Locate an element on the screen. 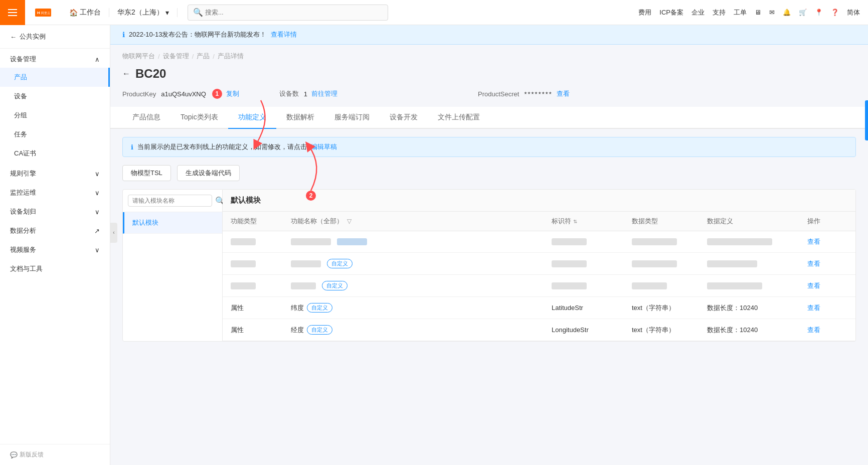 The width and height of the screenshot is (868, 465). external-icon: ↗ is located at coordinates (97, 231).